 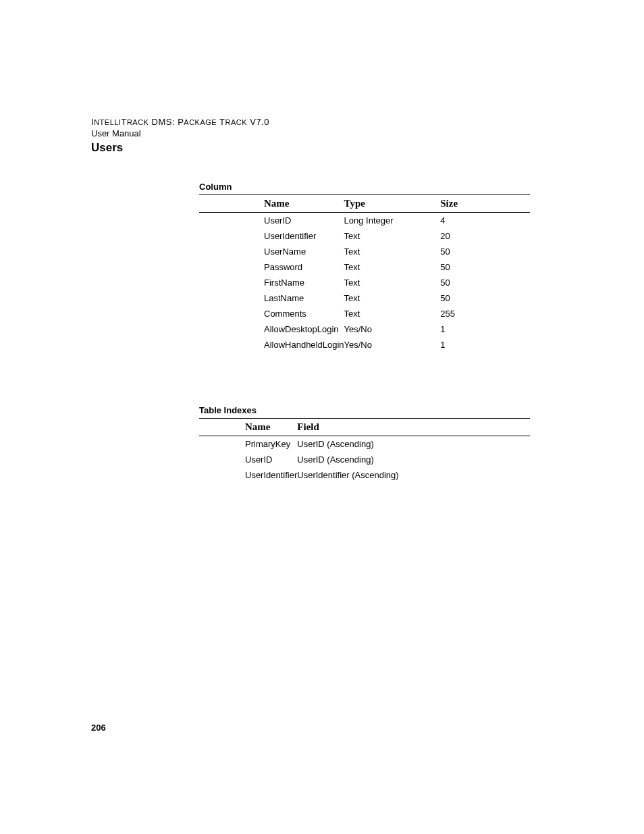 I want to click on idx-header-field: Field, so click(x=413, y=427).